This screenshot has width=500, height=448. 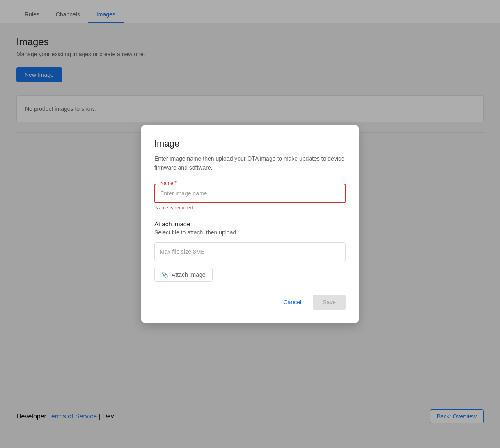 What do you see at coordinates (250, 302) in the screenshot?
I see `modal-footer: Cancel Save` at bounding box center [250, 302].